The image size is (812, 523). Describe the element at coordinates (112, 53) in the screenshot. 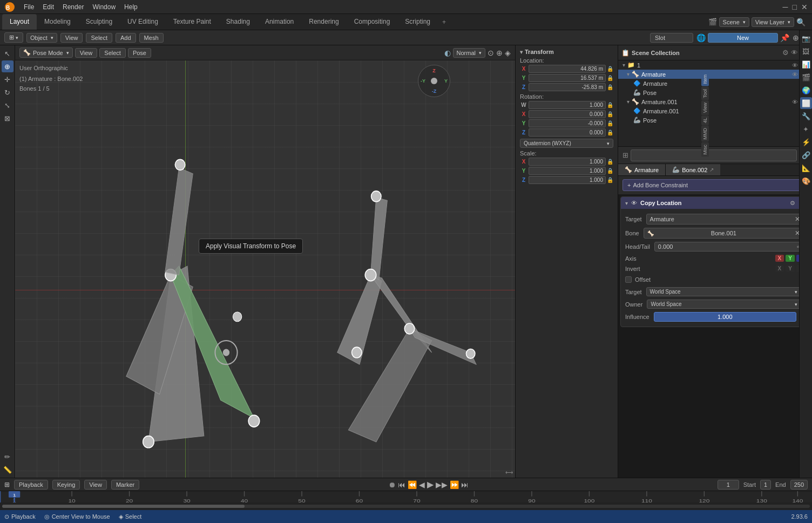

I see `select-menu-btn: Select` at that location.